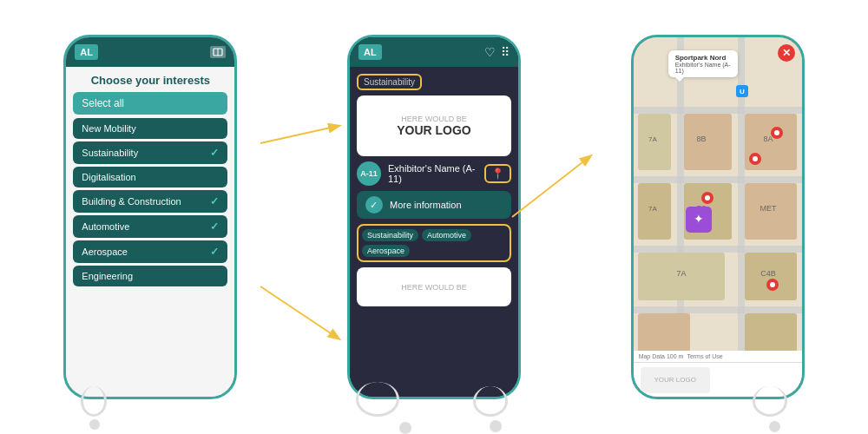 This screenshot has width=868, height=434. I want to click on map-close-button: ✕, so click(786, 53).